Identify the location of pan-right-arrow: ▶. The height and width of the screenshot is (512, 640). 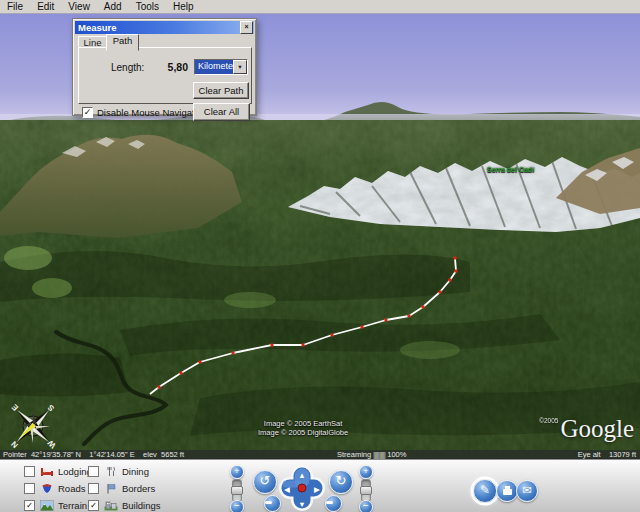
(317, 490).